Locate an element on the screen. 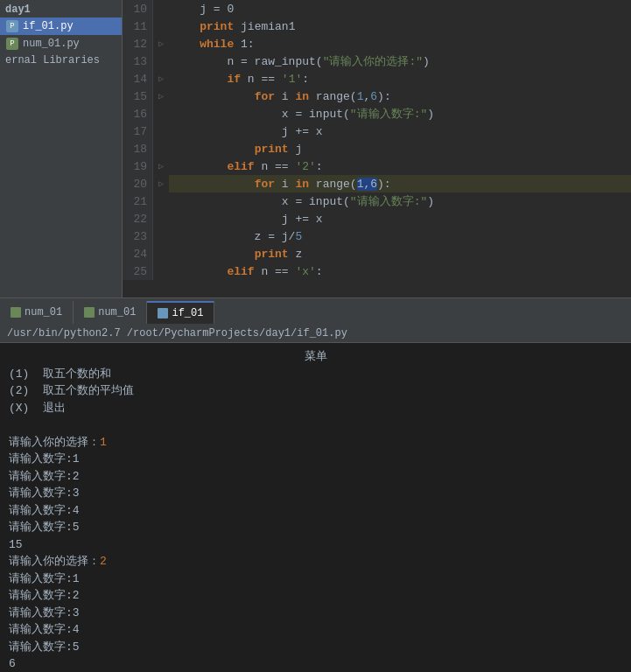  line-num-17: 17 is located at coordinates (138, 131).